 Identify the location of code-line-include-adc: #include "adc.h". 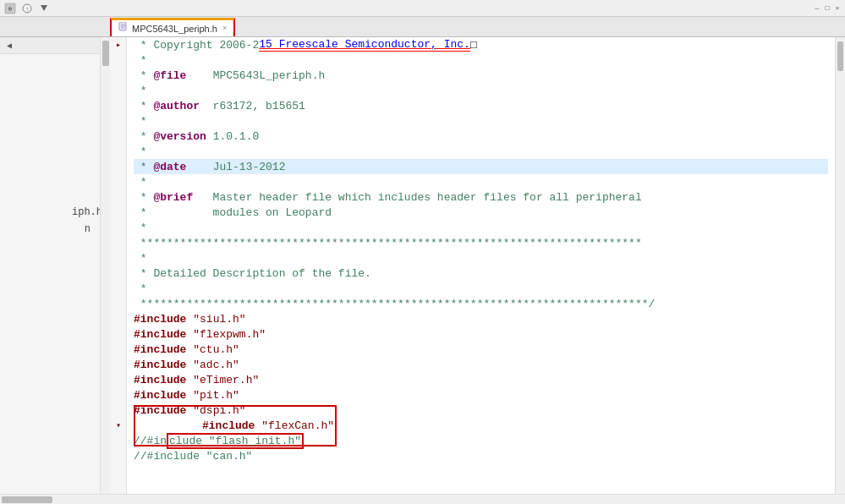
(480, 364).